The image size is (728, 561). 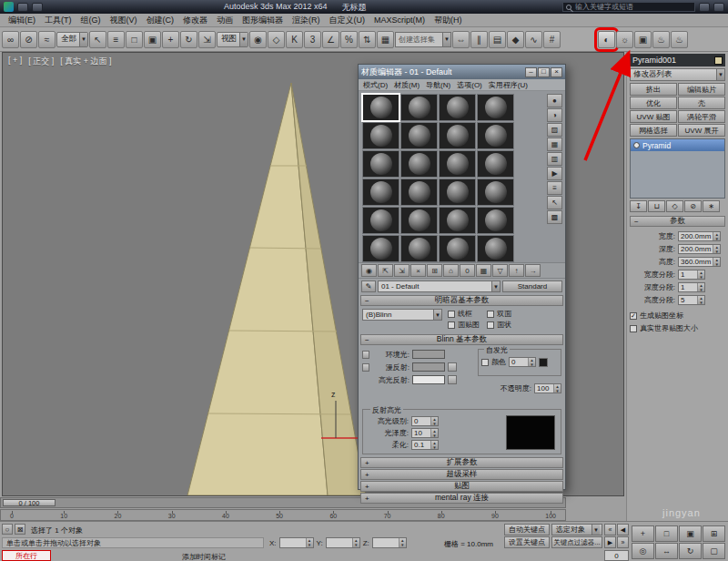 What do you see at coordinates (277, 40) in the screenshot?
I see `select-and-manipulate-icon: ◇` at bounding box center [277, 40].